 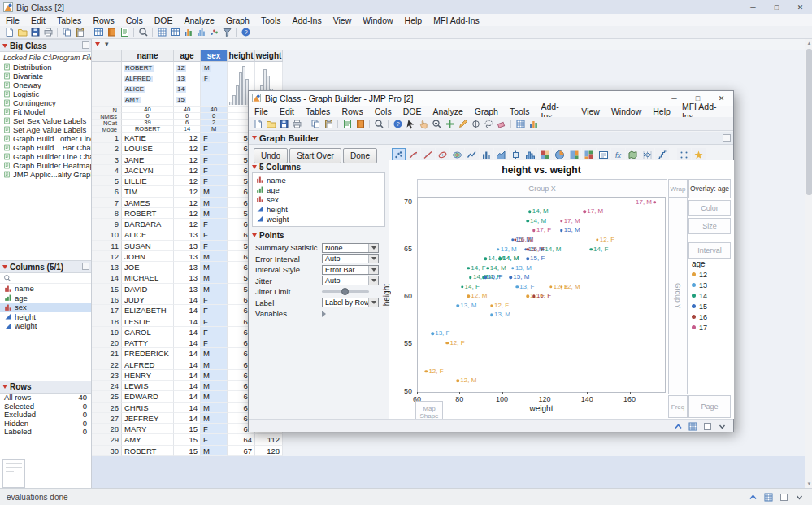 What do you see at coordinates (148, 322) in the screenshot?
I see `cell-name: LESLIE` at bounding box center [148, 322].